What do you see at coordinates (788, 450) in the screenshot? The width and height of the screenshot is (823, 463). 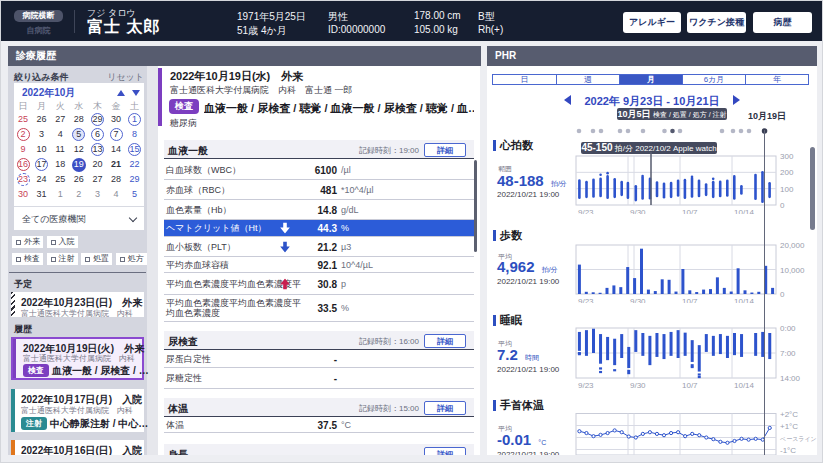 I see `svg-text: -1°C` at bounding box center [788, 450].